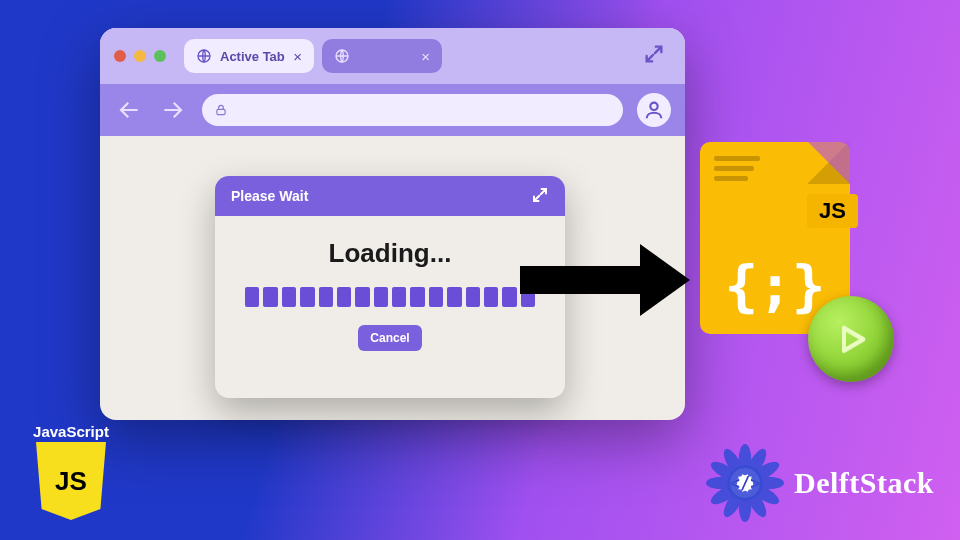 The image size is (960, 540). I want to click on loading-dialog: Please Wait Loading... Cancel, so click(390, 287).